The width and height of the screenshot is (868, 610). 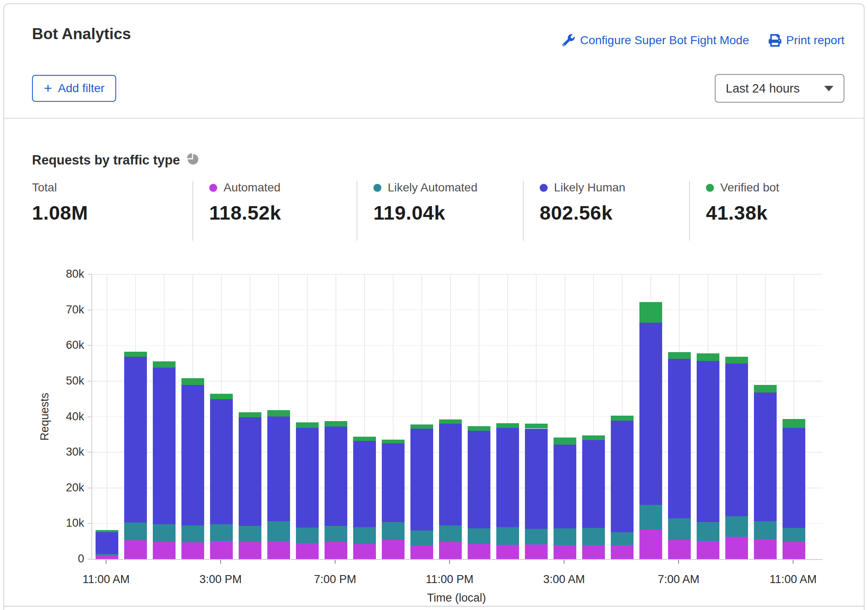 I want to click on print-report-link: Print report, so click(x=807, y=40).